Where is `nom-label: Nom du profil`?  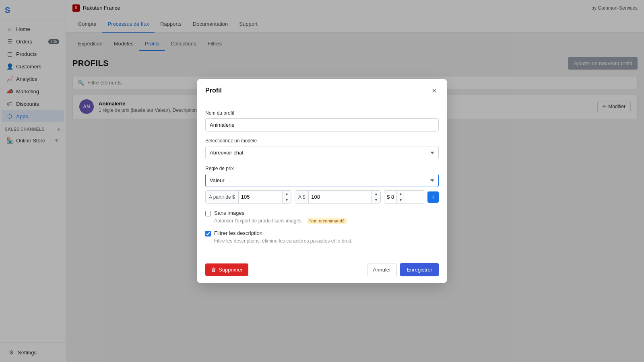
nom-label: Nom du profil is located at coordinates (322, 113).